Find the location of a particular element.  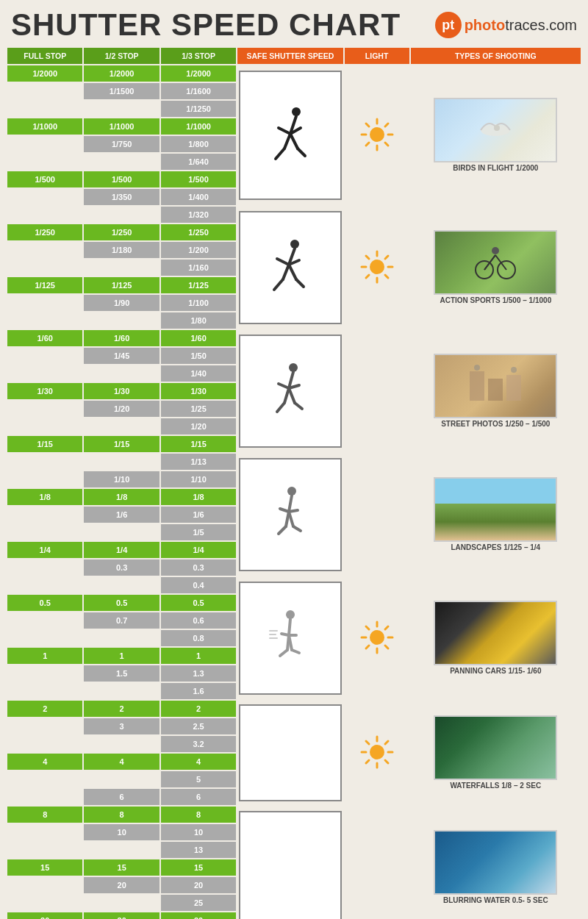

table-row: 8 8 8 BLURRING WATER 0.5- 5 sec is located at coordinates (294, 815).